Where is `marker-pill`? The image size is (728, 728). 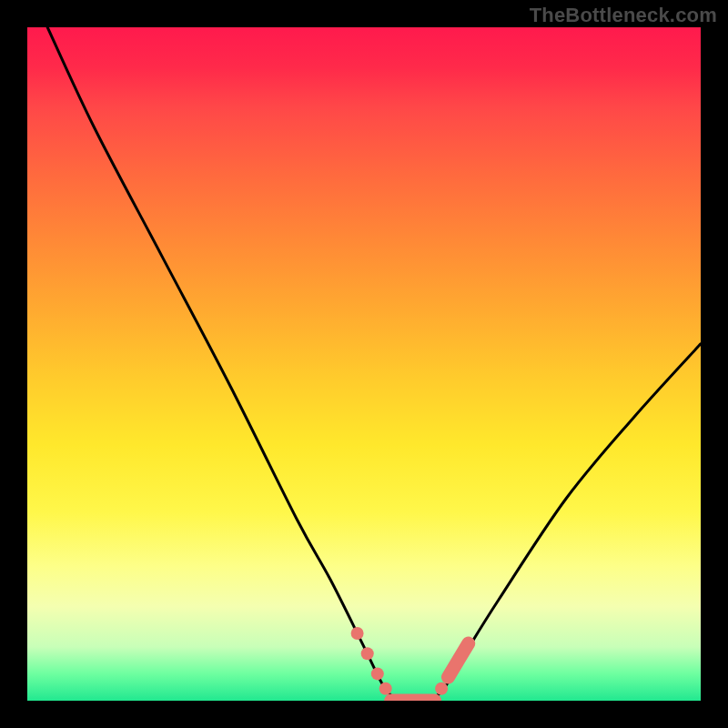 marker-pill is located at coordinates (459, 661).